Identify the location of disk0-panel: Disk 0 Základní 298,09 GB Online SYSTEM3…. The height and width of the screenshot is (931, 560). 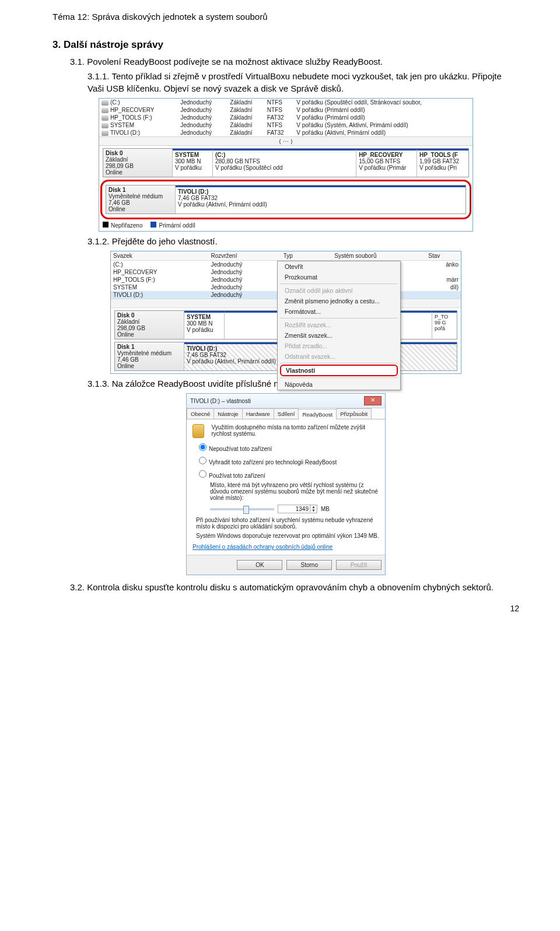
(286, 163).